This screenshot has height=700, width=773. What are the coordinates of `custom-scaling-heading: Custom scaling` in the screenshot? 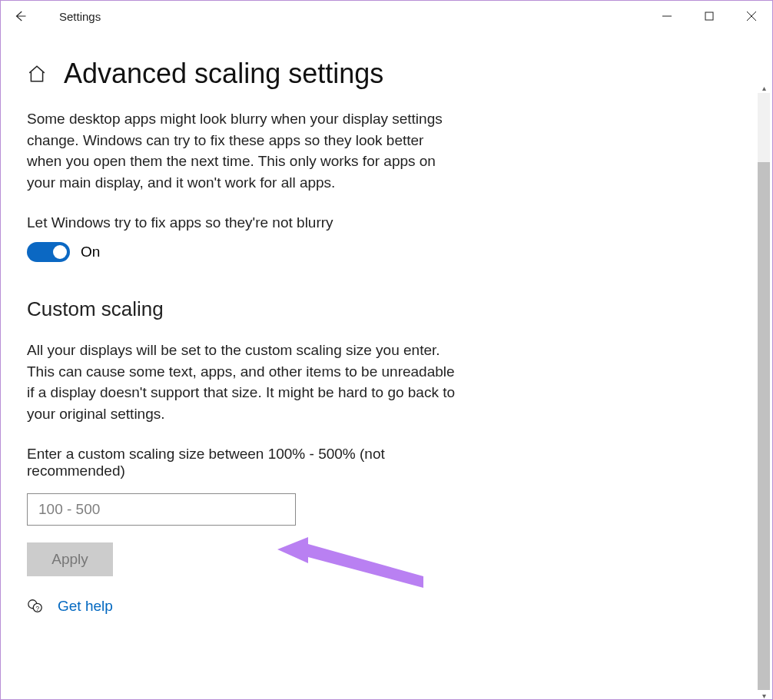 It's located at (247, 309).